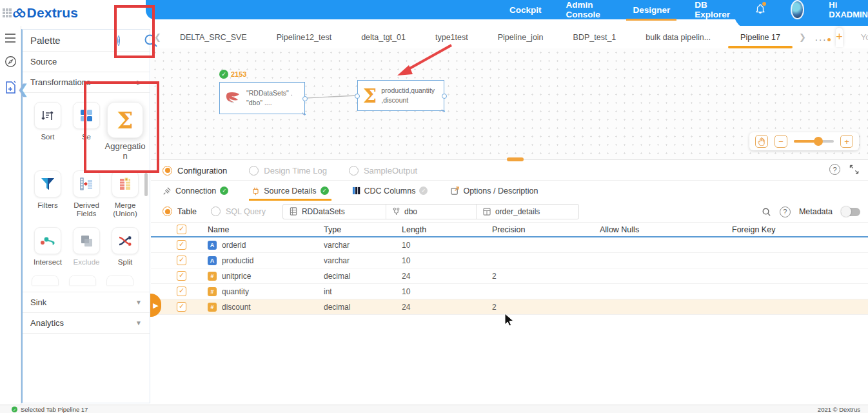  What do you see at coordinates (822, 37) in the screenshot?
I see `tabs-overflow-button: ...` at bounding box center [822, 37].